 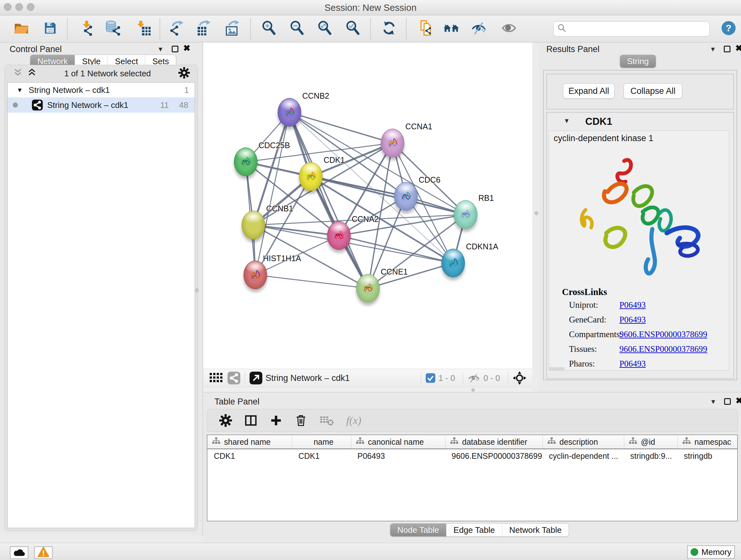 What do you see at coordinates (479, 29) in the screenshot?
I see `hide-unhide-button` at bounding box center [479, 29].